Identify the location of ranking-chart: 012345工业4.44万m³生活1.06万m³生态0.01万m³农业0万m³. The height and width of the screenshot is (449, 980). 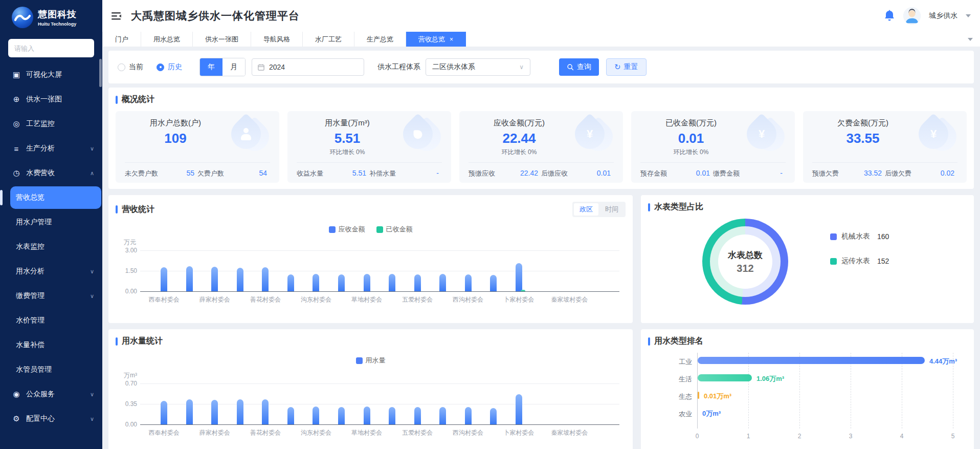
(807, 400).